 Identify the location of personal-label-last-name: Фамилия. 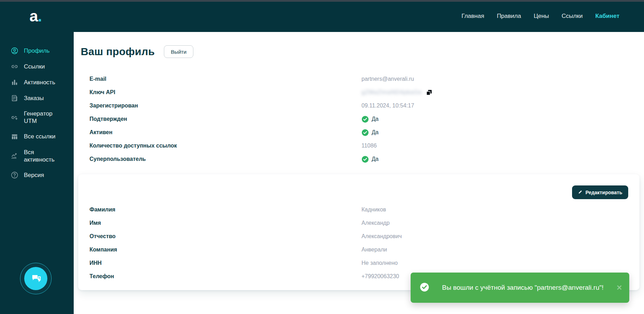
(225, 210).